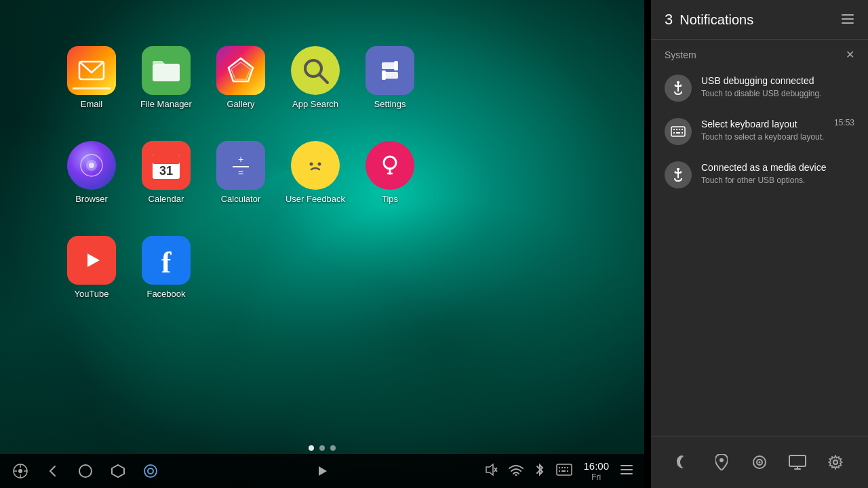 The width and height of the screenshot is (868, 488). I want to click on location-toggle, so click(722, 462).